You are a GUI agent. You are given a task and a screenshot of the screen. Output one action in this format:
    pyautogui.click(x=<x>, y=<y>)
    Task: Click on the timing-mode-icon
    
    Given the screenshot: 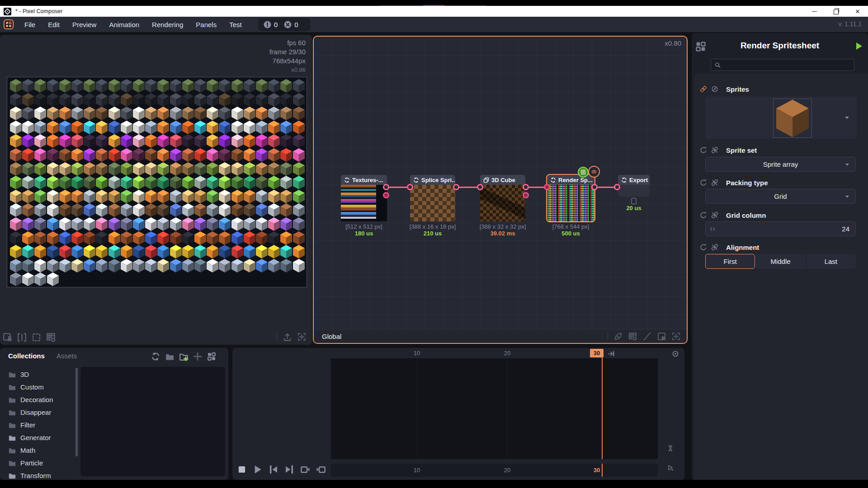 What is the action you would take?
    pyautogui.click(x=670, y=448)
    